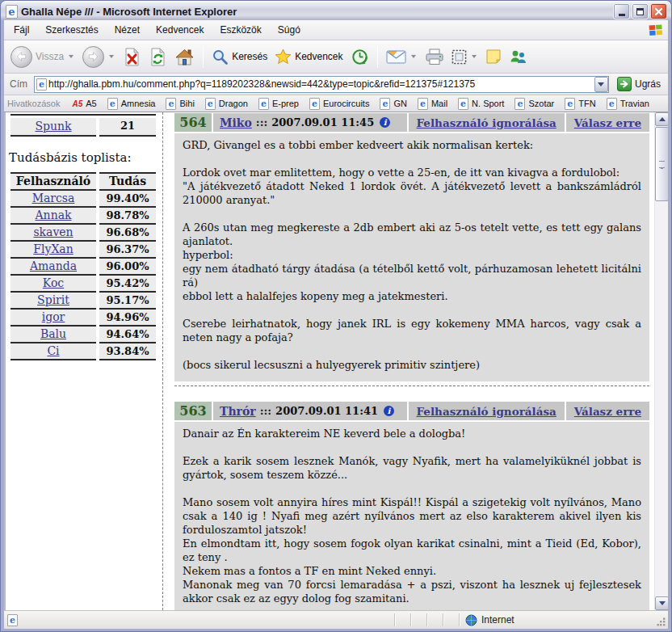  What do you see at coordinates (412, 411) in the screenshot?
I see `post-header: 563 Thrór ::: 2007.09.01 11:41 i Felhasz…` at bounding box center [412, 411].